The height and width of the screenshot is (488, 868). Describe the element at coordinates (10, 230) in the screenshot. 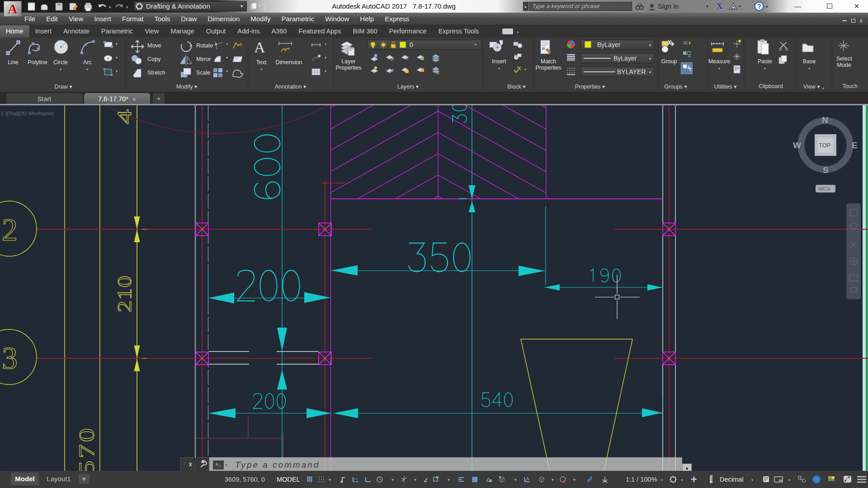

I see `svg-text: 2` at that location.